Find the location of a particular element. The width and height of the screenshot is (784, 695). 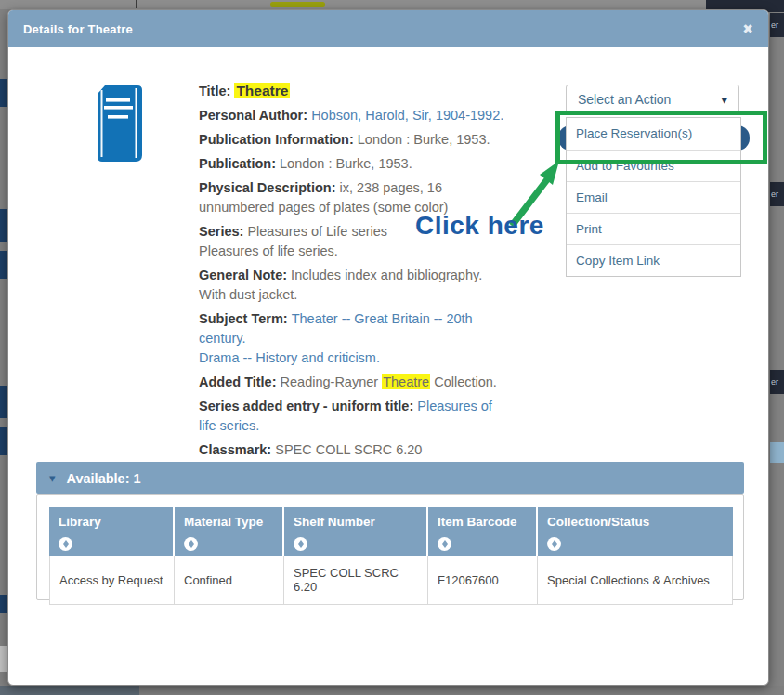

column-label: Library is located at coordinates (111, 522).